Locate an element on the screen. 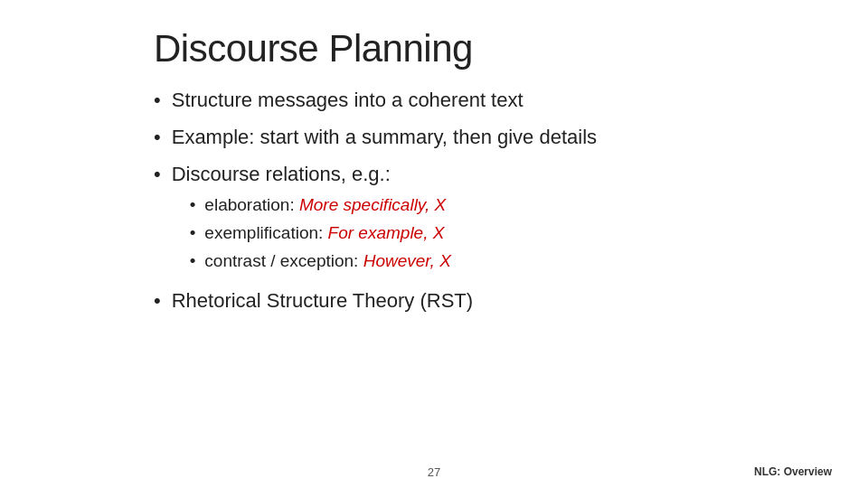  slide-title: Discourse Planning is located at coordinates (475, 49).